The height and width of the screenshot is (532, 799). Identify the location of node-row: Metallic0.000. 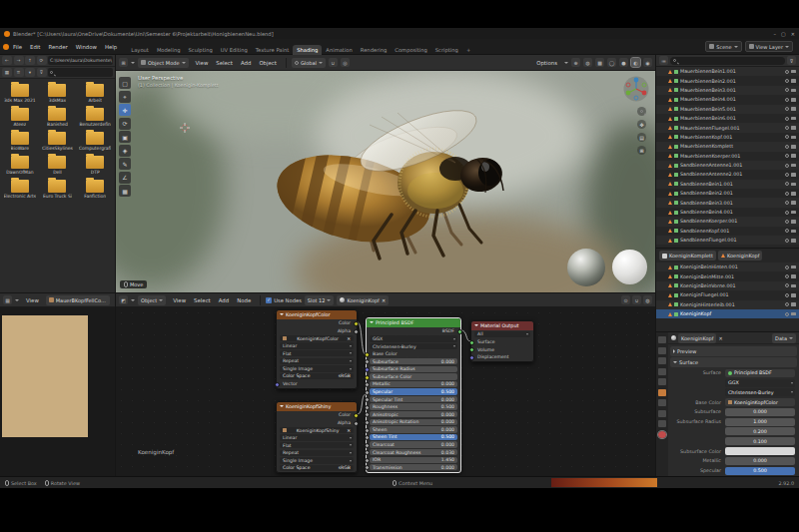
(413, 384).